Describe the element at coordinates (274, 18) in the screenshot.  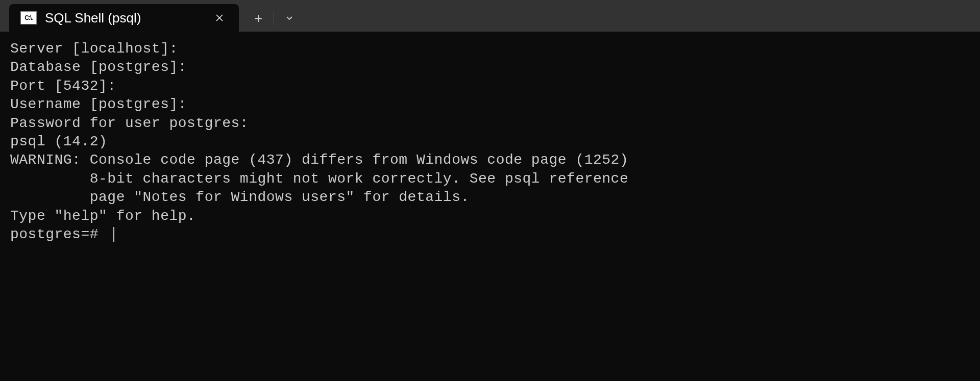
I see `divider` at that location.